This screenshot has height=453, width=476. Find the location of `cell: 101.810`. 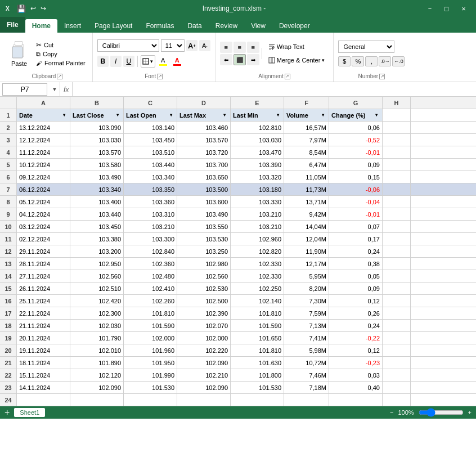

cell: 101.810 is located at coordinates (258, 313).